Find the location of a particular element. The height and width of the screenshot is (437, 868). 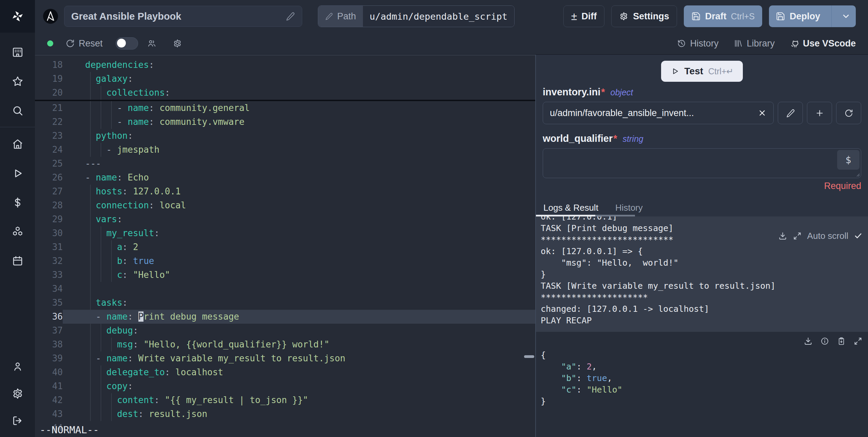

user-icon is located at coordinates (18, 366).